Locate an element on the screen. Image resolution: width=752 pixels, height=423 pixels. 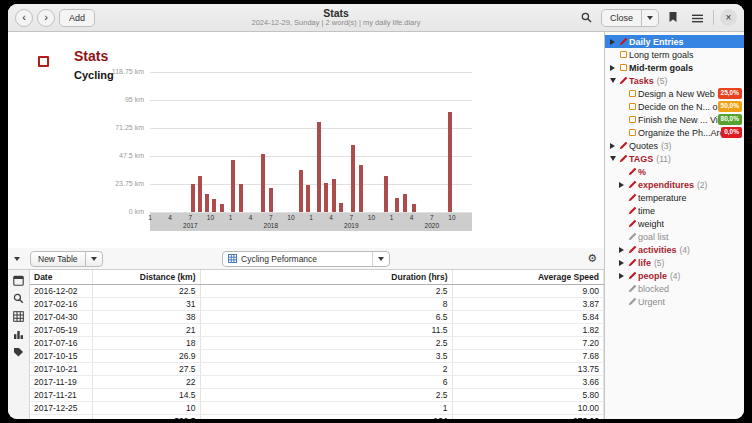
table-row: 2017-11-192263.66 is located at coordinates (317, 382).